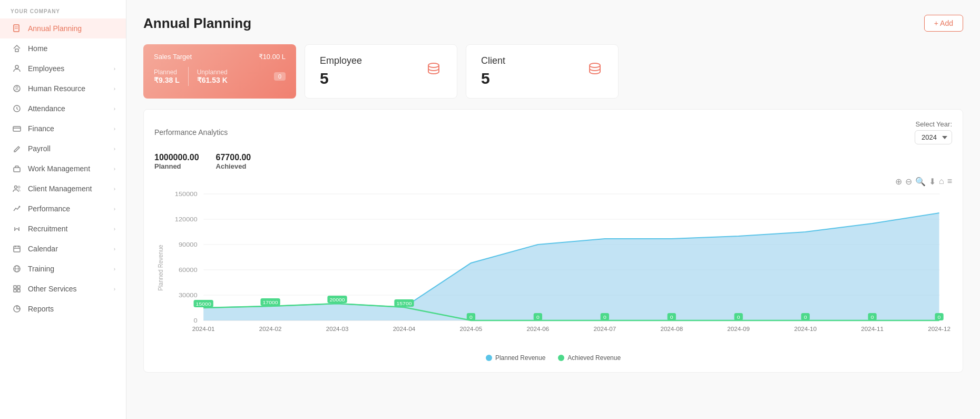  I want to click on sidebar-item-annual-planning: Annual Planning, so click(63, 28).